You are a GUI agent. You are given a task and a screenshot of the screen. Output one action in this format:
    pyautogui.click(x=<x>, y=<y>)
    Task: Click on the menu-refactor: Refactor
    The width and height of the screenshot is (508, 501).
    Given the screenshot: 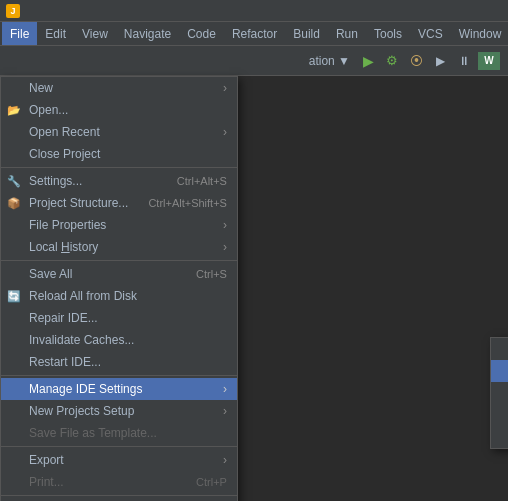 What is the action you would take?
    pyautogui.click(x=254, y=34)
    